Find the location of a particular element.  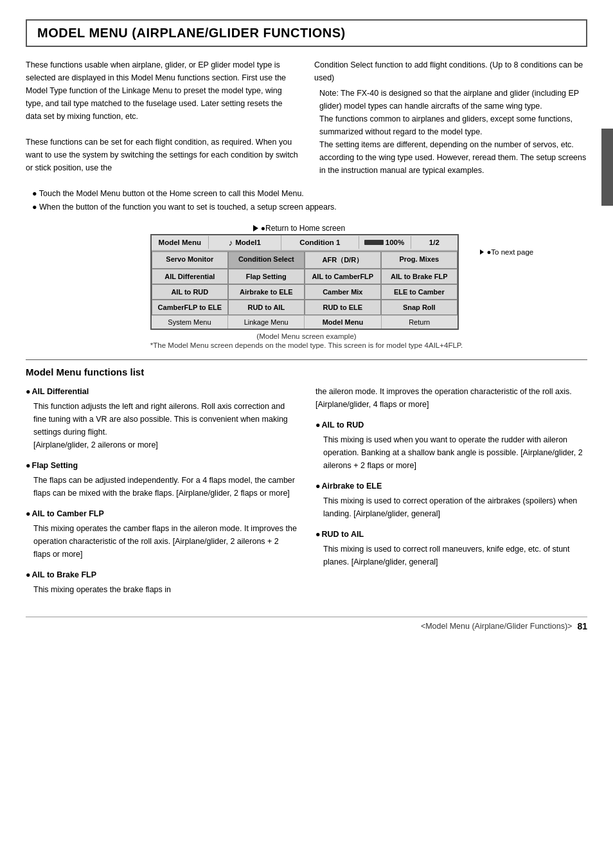

func-rud-ail-title: RUD to AIL is located at coordinates (451, 534).